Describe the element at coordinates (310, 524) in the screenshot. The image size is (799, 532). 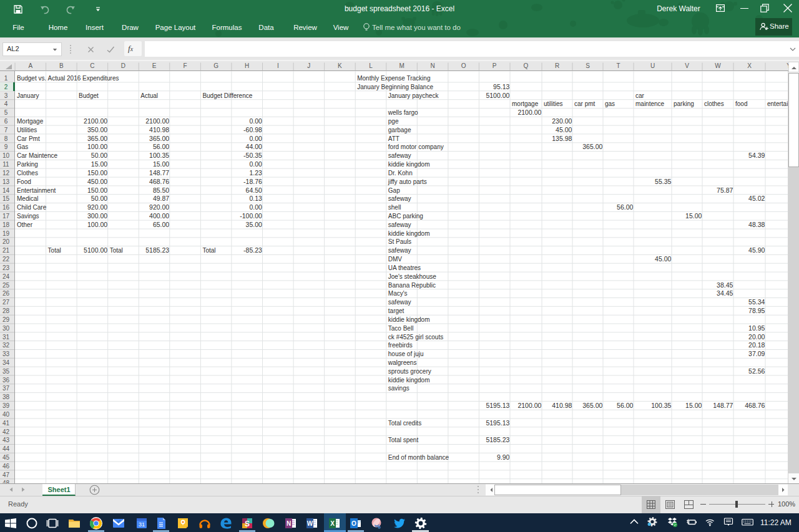
I see `svg-text: W` at that location.